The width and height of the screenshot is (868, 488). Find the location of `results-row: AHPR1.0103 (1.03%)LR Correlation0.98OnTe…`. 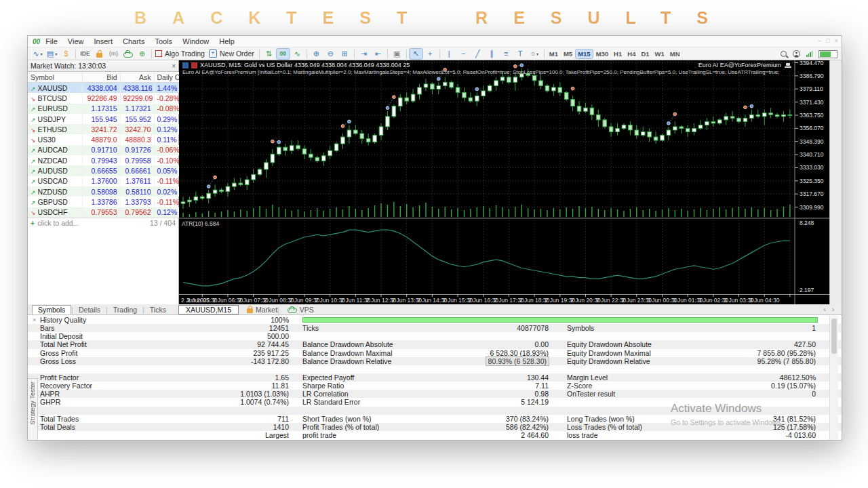

results-row: AHPR1.0103 (1.03%)LR Correlation0.98OnTe… is located at coordinates (435, 394).